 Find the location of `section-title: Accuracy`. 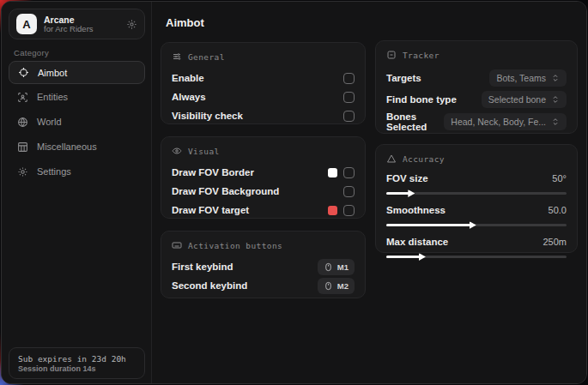

section-title: Accuracy is located at coordinates (424, 159).